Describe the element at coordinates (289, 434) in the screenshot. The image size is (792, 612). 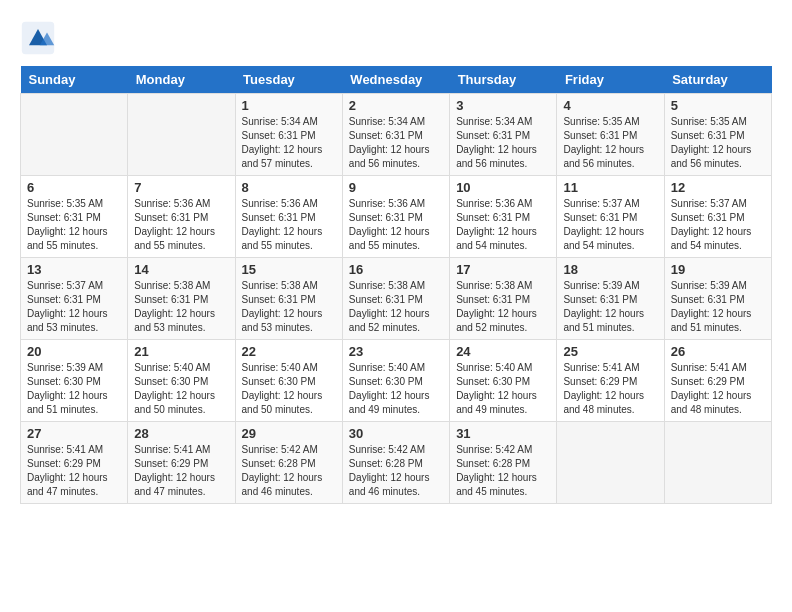
I see `day-number: 29` at that location.